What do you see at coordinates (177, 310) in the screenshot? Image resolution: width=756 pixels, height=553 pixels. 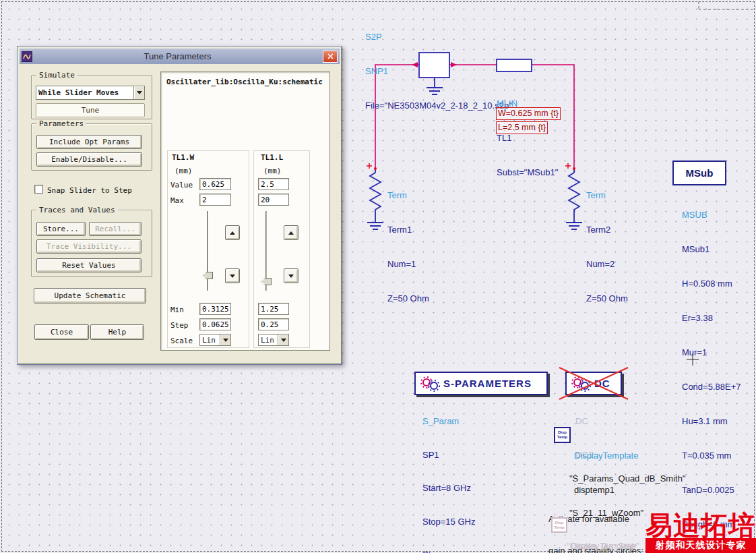 I see `min-row-label: Min` at bounding box center [177, 310].